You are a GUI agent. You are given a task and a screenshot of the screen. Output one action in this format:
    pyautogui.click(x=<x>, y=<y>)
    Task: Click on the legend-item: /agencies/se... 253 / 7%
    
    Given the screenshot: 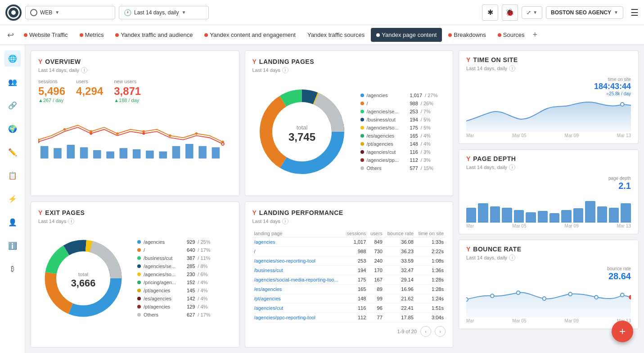 What is the action you would take?
    pyautogui.click(x=399, y=112)
    